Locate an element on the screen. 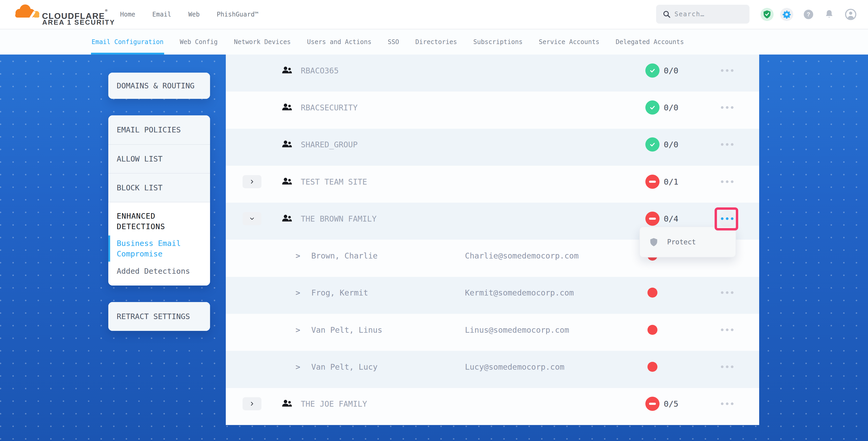 This screenshot has height=441, width=868. shield-status-button is located at coordinates (767, 14).